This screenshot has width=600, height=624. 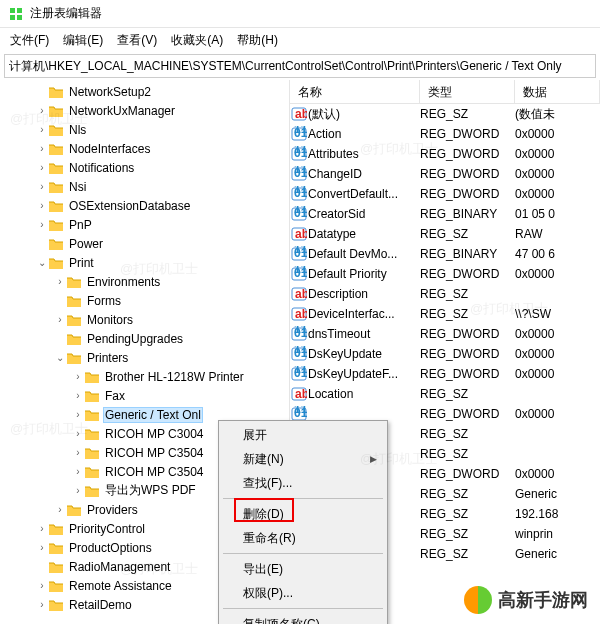 What do you see at coordinates (144, 148) in the screenshot?
I see `tree-item: ›NodeInterfaces` at bounding box center [144, 148].